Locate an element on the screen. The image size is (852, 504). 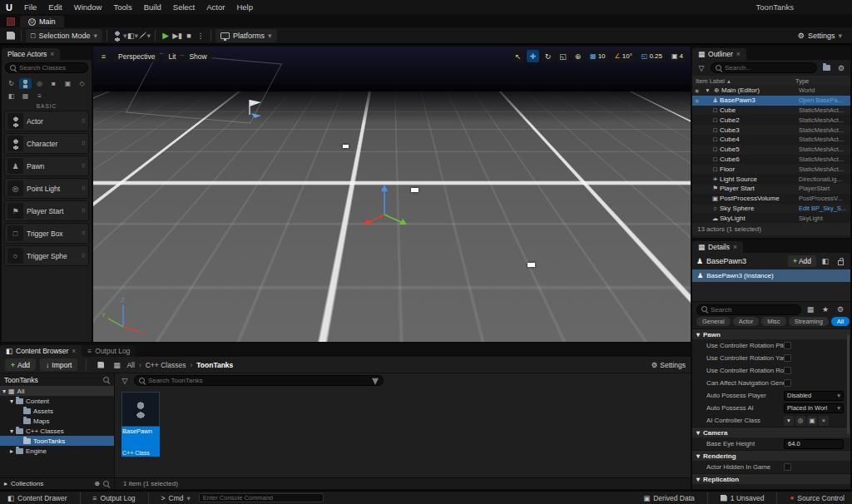
asset-search: ▾ is located at coordinates (259, 381).